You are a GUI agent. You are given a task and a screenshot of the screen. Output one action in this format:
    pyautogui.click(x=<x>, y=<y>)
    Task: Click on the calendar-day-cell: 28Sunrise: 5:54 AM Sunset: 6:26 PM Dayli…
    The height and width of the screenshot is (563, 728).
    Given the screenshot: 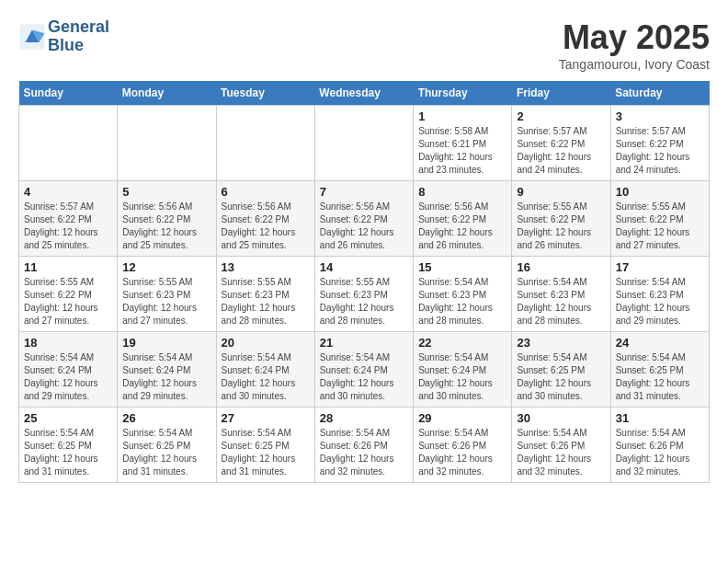 What is the action you would take?
    pyautogui.click(x=364, y=445)
    